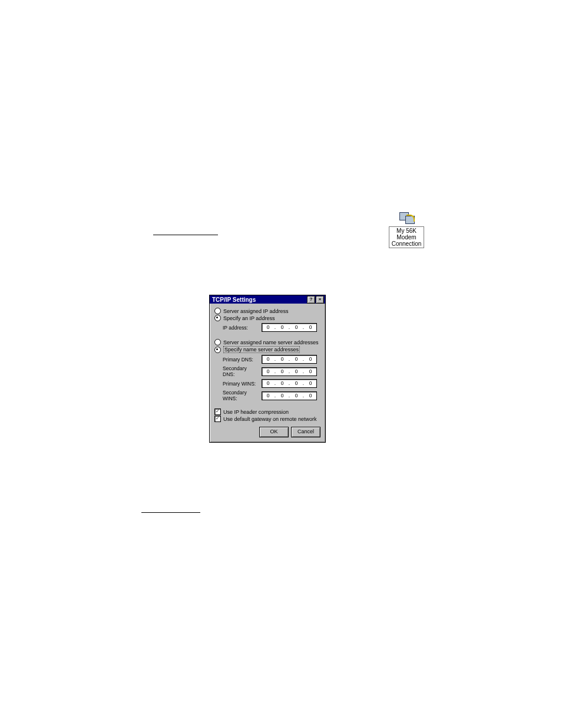 This screenshot has height=728, width=562. What do you see at coordinates (267, 411) in the screenshot?
I see `checkbox-header-compression: Use IP header compression` at bounding box center [267, 411].